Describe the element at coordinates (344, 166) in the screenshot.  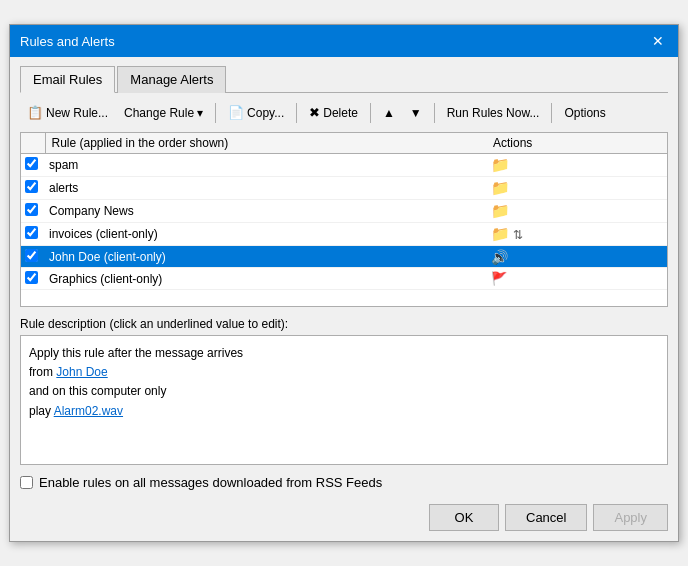
I see `table-row: spam📁` at that location.